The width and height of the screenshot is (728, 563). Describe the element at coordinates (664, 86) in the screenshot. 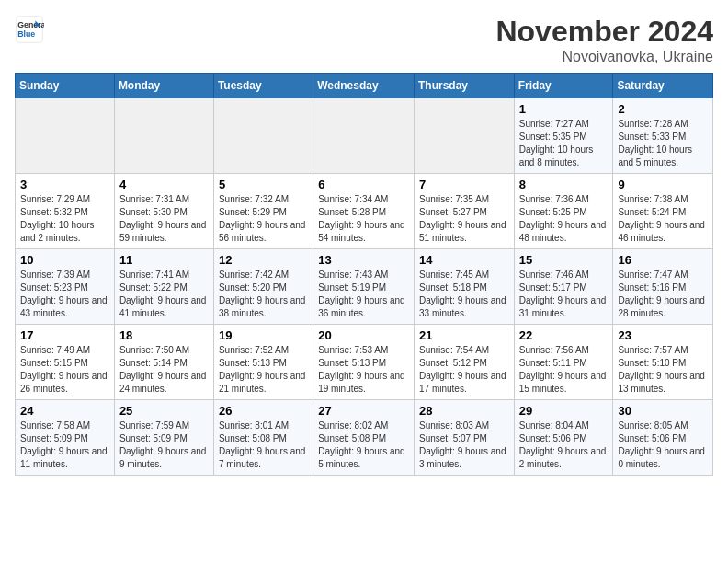

I see `weekday-header-saturday: Saturday` at that location.